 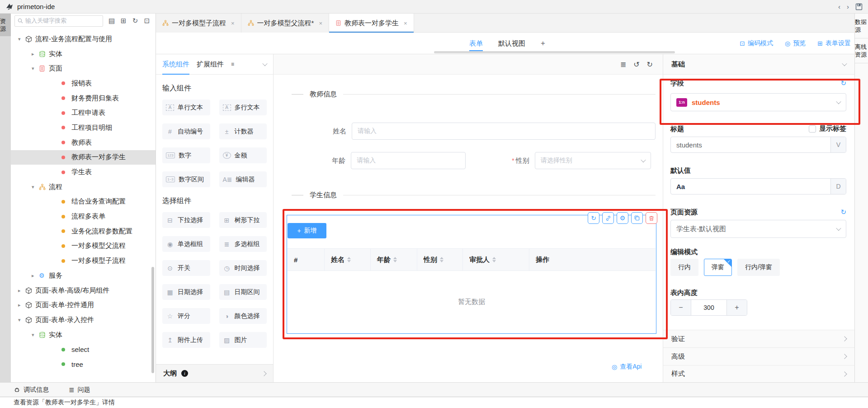 What do you see at coordinates (285, 23) in the screenshot?
I see `editor-tab: 一对多模型父流程* ×` at bounding box center [285, 23].